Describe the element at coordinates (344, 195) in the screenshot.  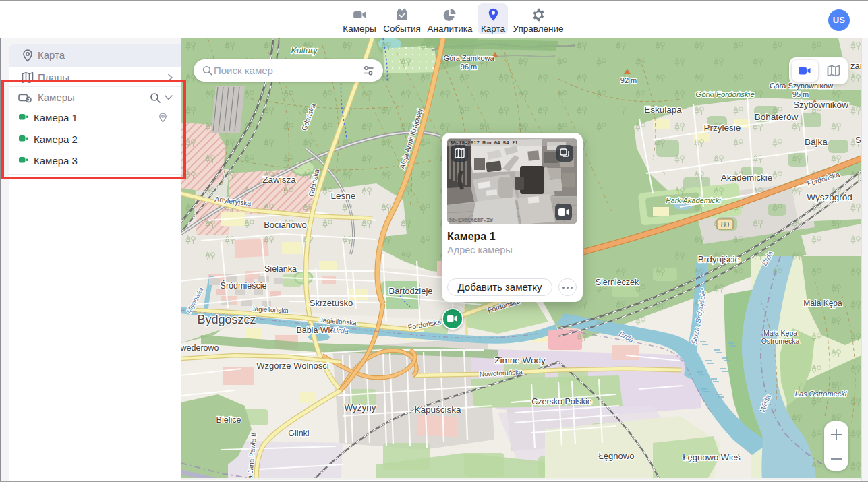
I see `svg-text: Leśne` at that location.